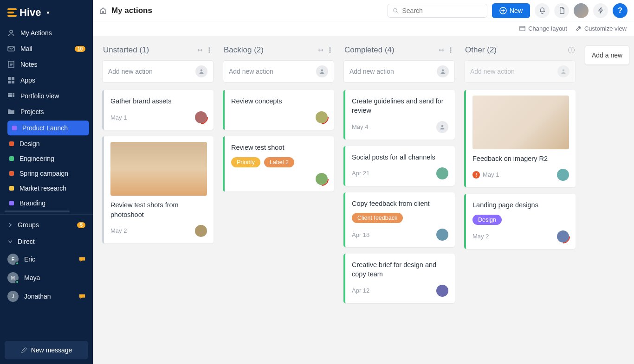 This screenshot has height=364, width=634. What do you see at coordinates (46, 278) in the screenshot?
I see `dm-maya: MMaya` at bounding box center [46, 278].